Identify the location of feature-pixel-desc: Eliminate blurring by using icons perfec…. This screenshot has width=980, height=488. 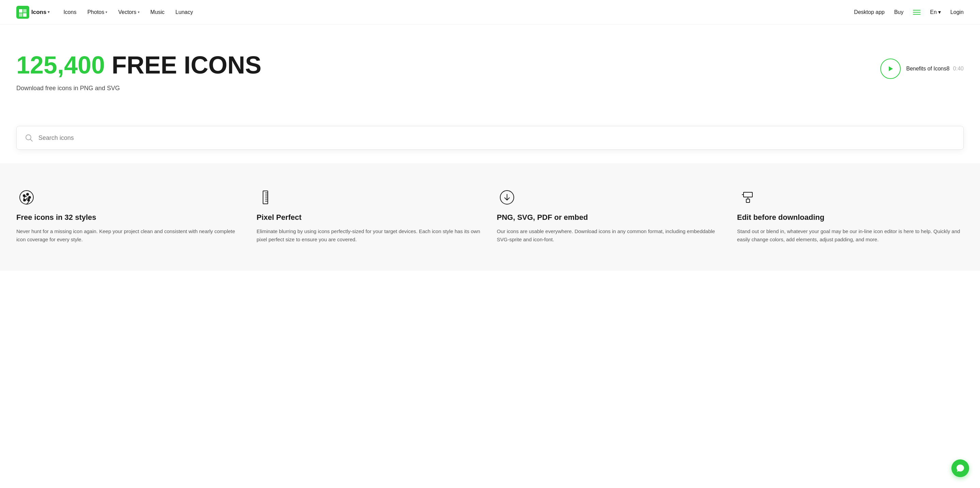
(370, 236).